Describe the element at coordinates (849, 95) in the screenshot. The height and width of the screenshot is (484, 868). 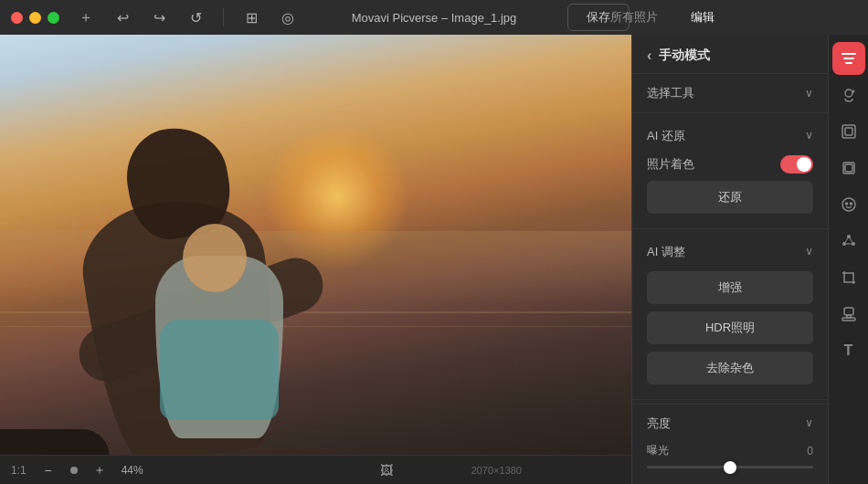
I see `retouch-icon-btn` at that location.